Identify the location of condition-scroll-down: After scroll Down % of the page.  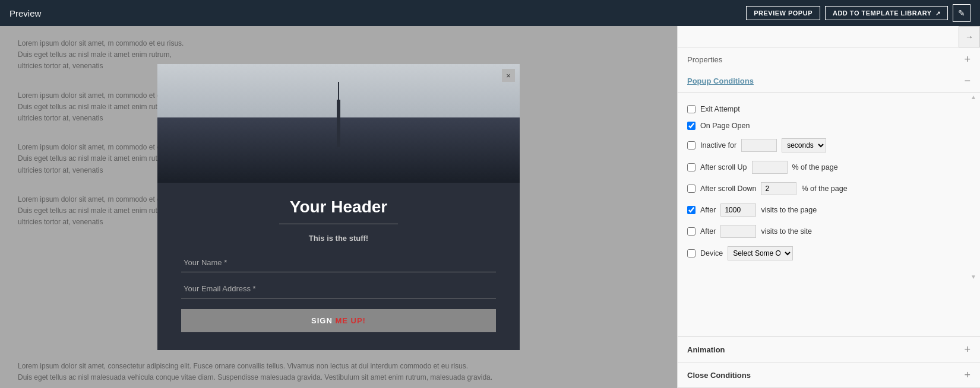
(829, 189).